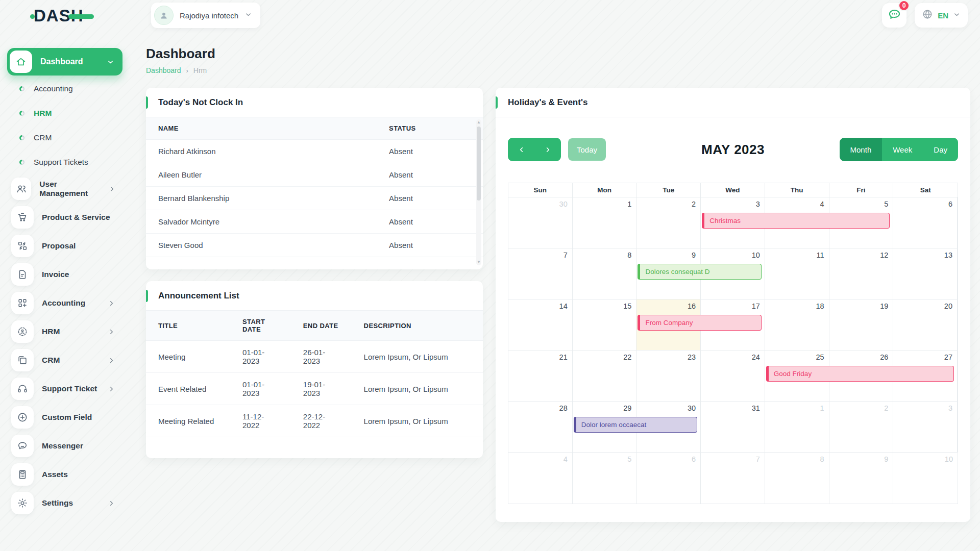  What do you see at coordinates (925, 478) in the screenshot?
I see `calendar-day-cell: 10` at bounding box center [925, 478].